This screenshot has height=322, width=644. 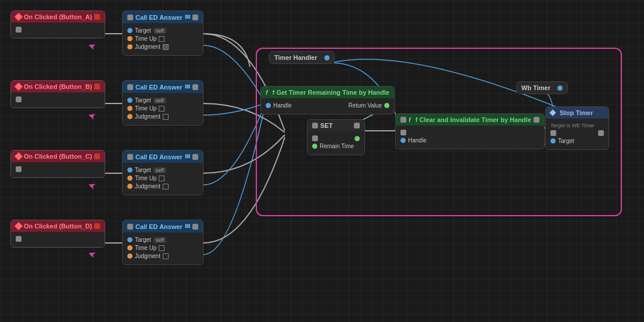 I want to click on diamond-icon-a, so click(x=19, y=17).